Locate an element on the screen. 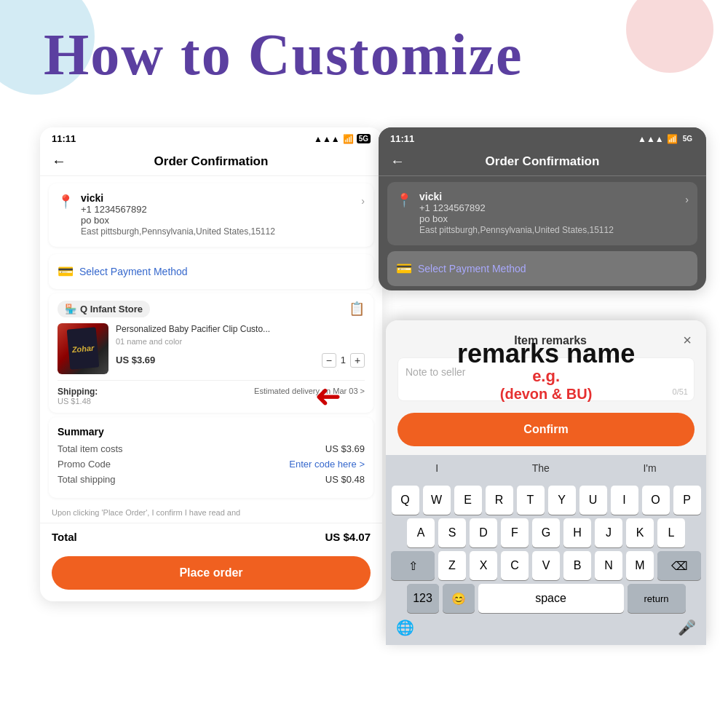 The height and width of the screenshot is (728, 728). key-f: F is located at coordinates (515, 533).